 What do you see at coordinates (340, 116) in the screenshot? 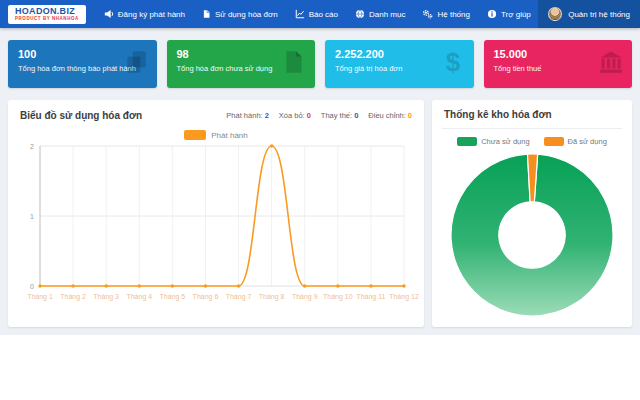
I see `stat-thay-the: Thay thế:0` at bounding box center [340, 116].